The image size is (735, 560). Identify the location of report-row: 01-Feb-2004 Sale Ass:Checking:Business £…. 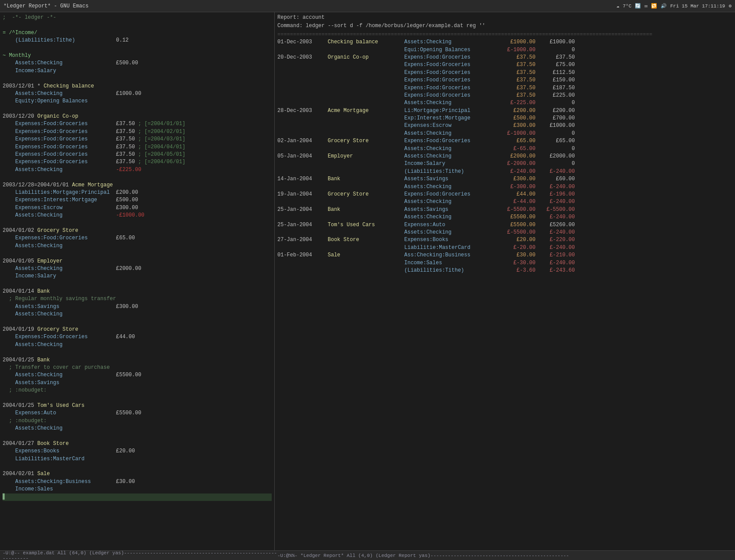
(505, 256).